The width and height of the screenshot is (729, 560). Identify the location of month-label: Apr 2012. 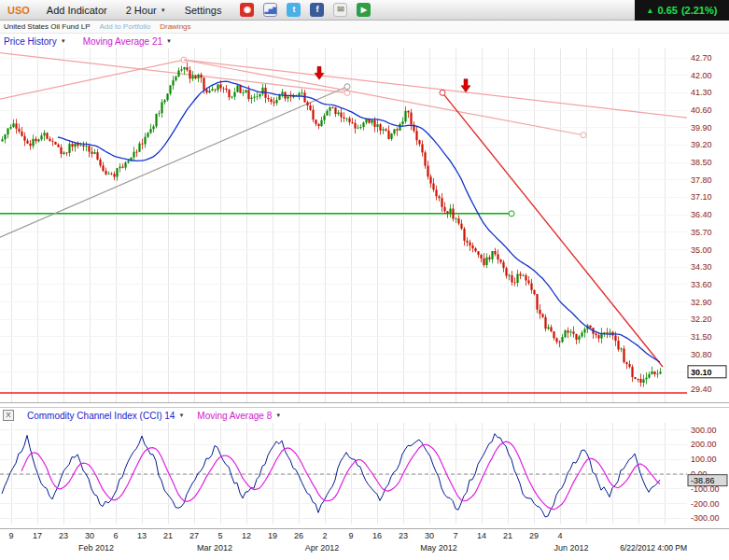
(323, 548).